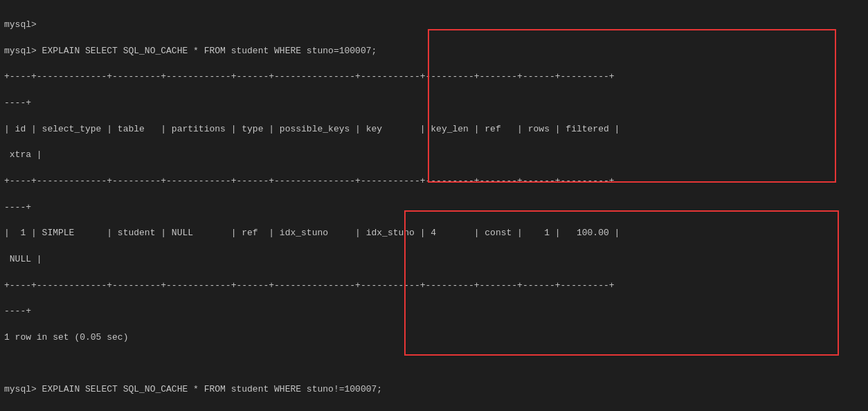 The width and height of the screenshot is (868, 411). I want to click on line-4: | id | select_type | table | partitions …, so click(434, 130).